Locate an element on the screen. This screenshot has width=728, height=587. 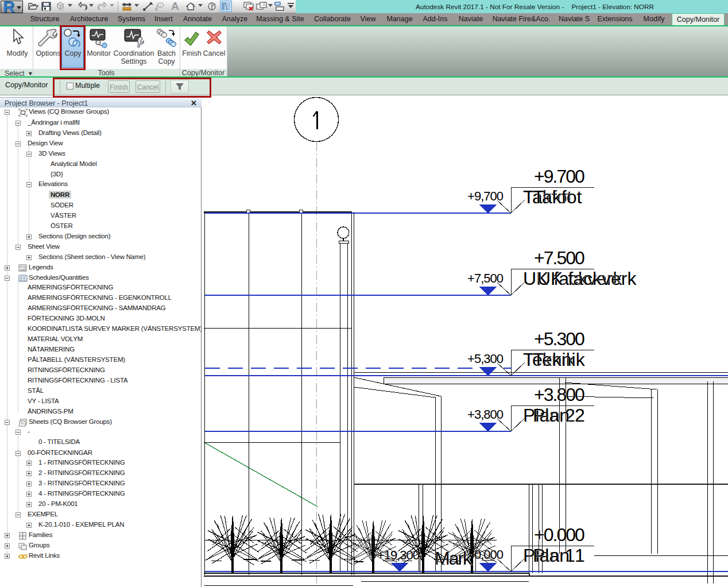
svg-text: 0,000 is located at coordinates (489, 555).